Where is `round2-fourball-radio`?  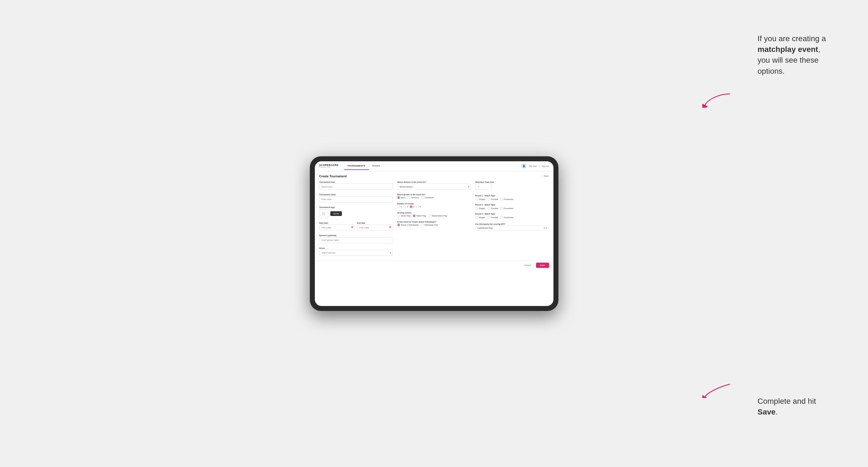
round2-fourball-radio is located at coordinates (489, 208).